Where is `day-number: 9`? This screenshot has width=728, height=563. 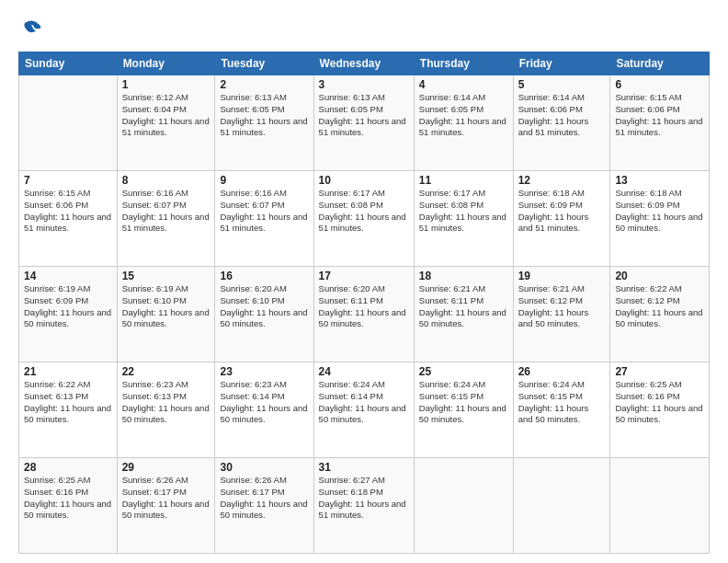
day-number: 9 is located at coordinates (264, 180).